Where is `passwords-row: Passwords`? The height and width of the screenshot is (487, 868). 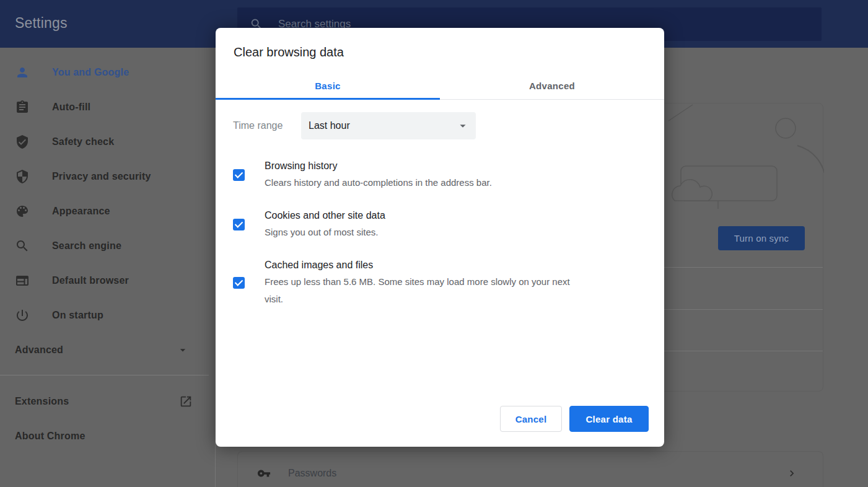 passwords-row: Passwords is located at coordinates (530, 469).